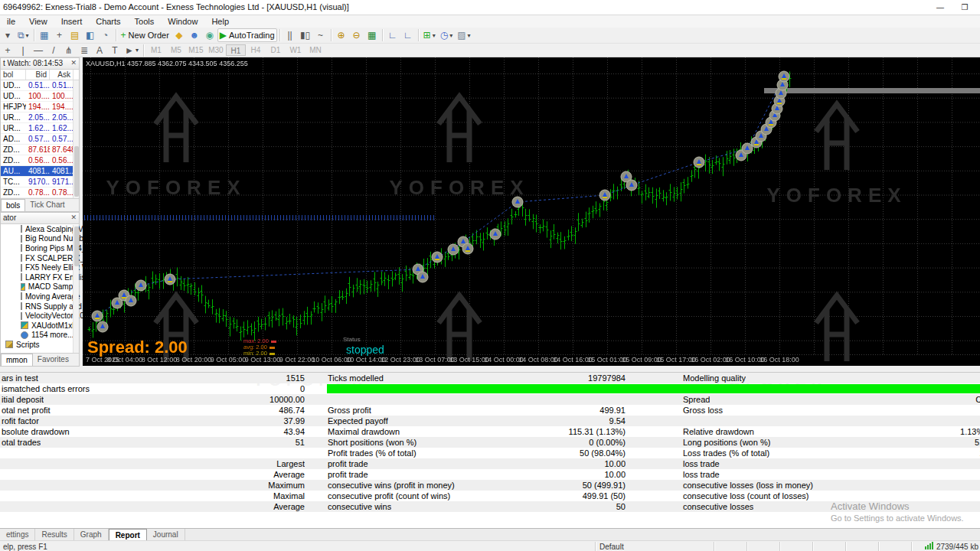 This screenshot has height=551, width=980. Describe the element at coordinates (40, 161) in the screenshot. I see `market-watch-row: ZD...0.56...0.56...` at that location.